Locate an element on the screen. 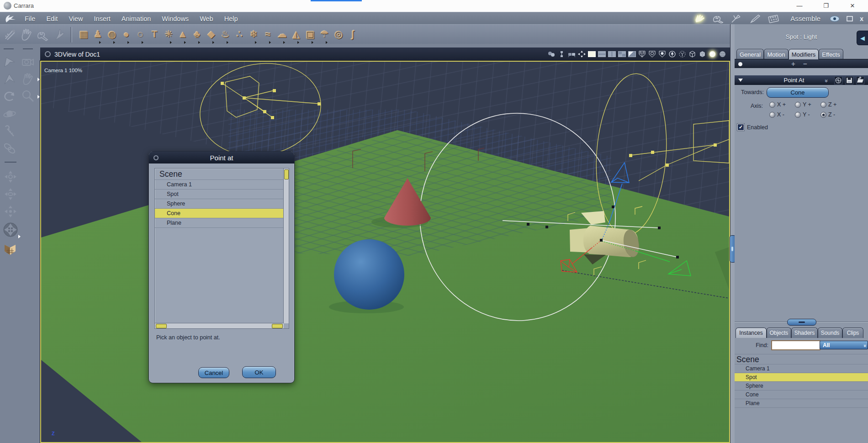  insert-text-icon: T is located at coordinates (154, 35).